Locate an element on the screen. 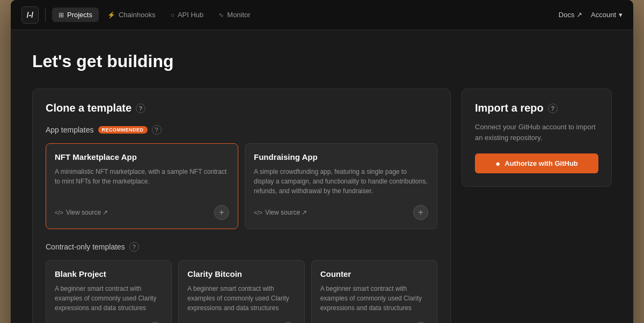  account-label: Account is located at coordinates (603, 15).